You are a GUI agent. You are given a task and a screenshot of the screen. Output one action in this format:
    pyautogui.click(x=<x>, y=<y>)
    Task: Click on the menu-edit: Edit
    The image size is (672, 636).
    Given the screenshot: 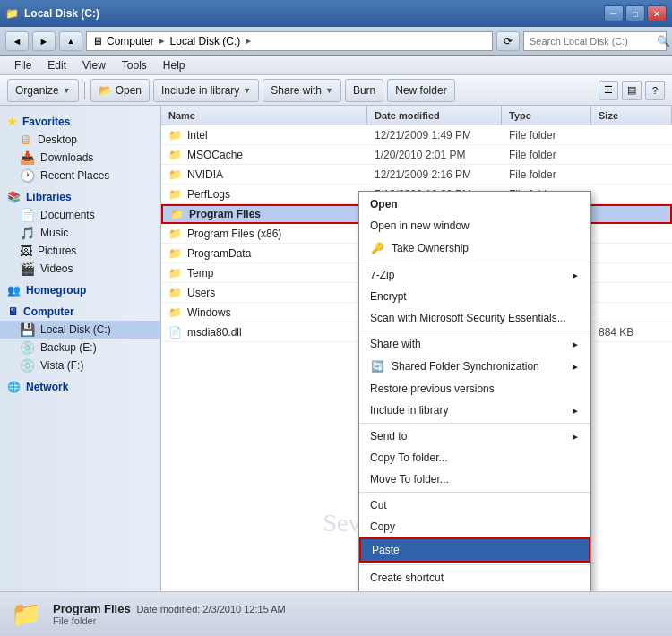 What is the action you would take?
    pyautogui.click(x=57, y=65)
    